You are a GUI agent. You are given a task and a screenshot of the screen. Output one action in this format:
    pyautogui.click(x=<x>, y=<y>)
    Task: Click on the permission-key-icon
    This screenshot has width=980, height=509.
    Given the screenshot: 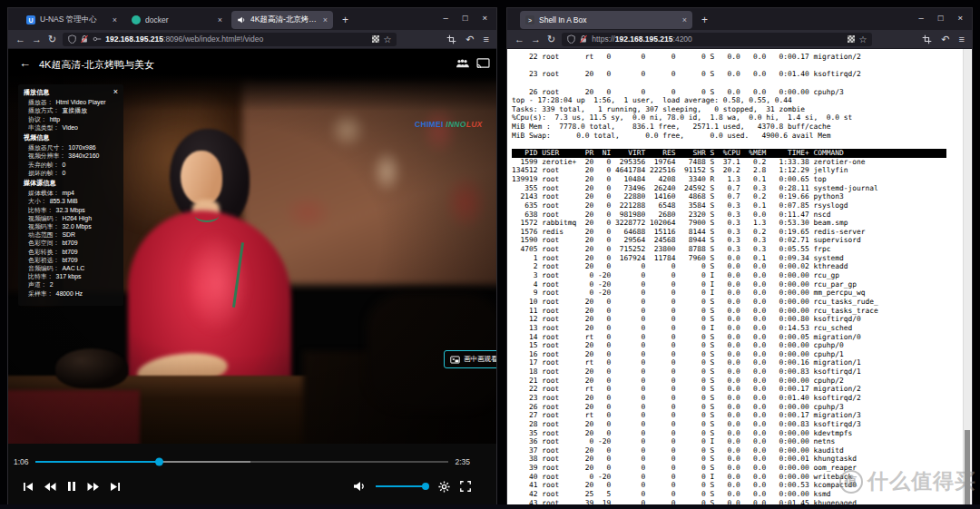 What is the action you would take?
    pyautogui.click(x=97, y=39)
    